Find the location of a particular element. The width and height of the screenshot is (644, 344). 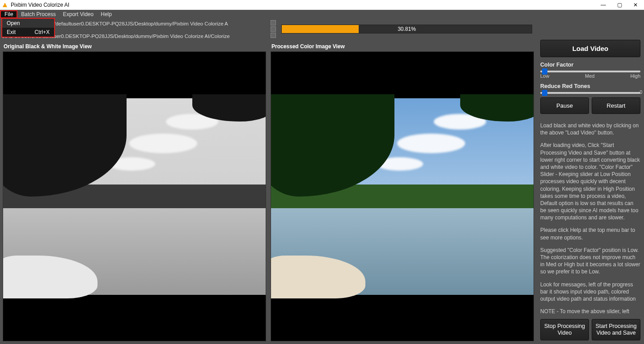

infobar: white video is C:/Users/defaultuser0.DES… is located at coordinates (322, 29).